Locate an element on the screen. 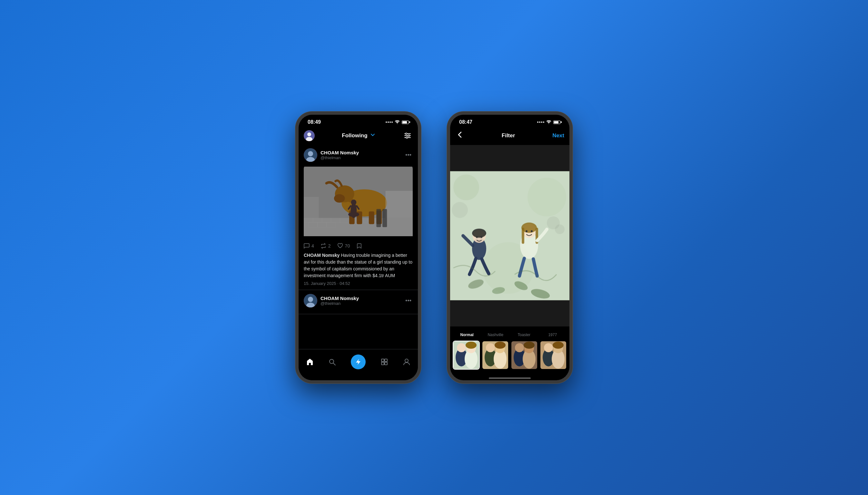 The image size is (868, 495). comment-icon is located at coordinates (307, 246).